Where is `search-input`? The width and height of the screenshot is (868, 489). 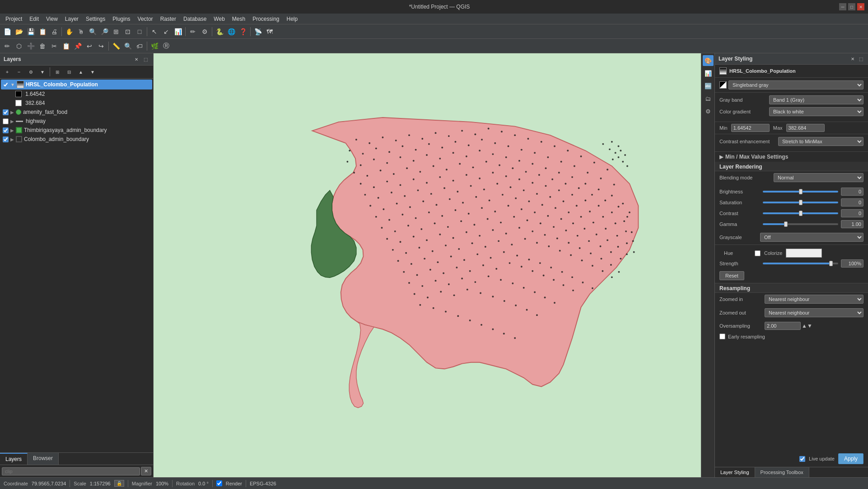
search-input is located at coordinates (71, 471).